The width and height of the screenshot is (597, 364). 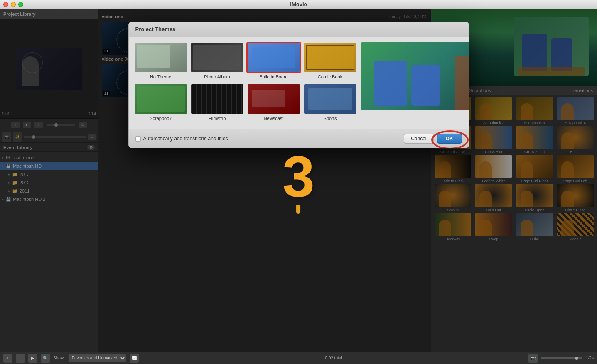 What do you see at coordinates (533, 358) in the screenshot?
I see `camera-button: 📷` at bounding box center [533, 358].